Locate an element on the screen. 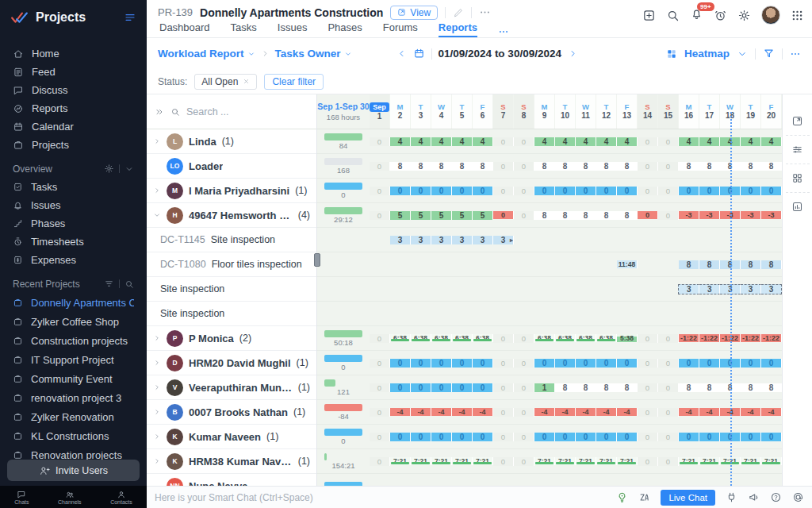  live-chat-button: Live Chat is located at coordinates (688, 498).